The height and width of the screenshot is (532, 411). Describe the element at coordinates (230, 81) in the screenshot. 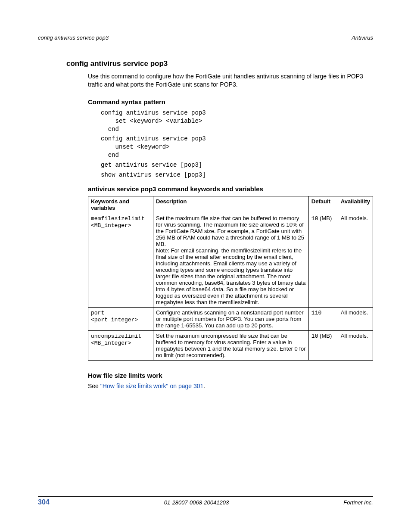

I see `intro-text: Use this command to configure how the Fo…` at that location.